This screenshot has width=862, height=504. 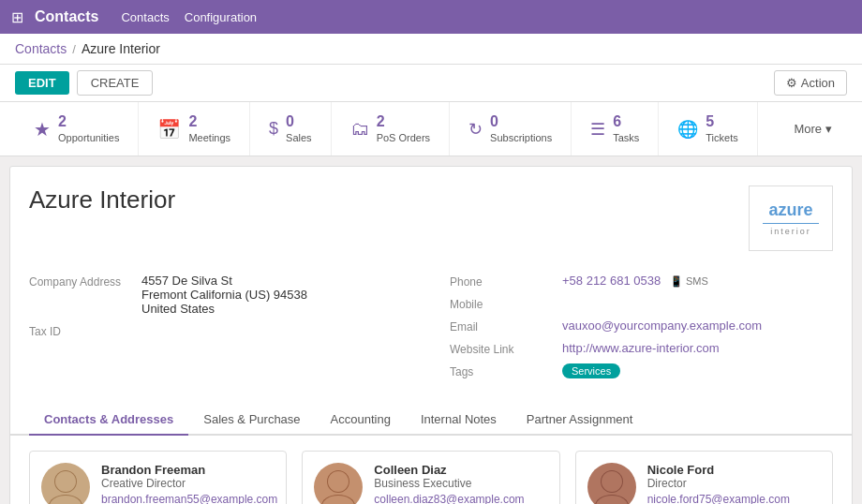 What do you see at coordinates (791, 231) in the screenshot?
I see `logo-text-bottom: interior` at bounding box center [791, 231].